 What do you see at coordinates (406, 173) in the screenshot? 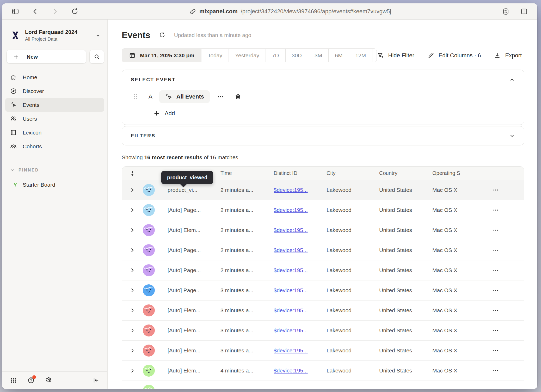
I see `column-header-country: Country` at bounding box center [406, 173].